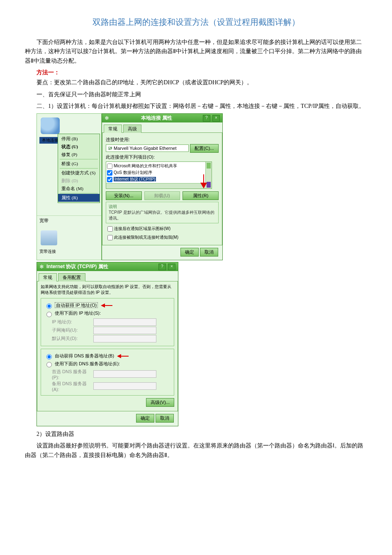 The image size is (392, 555). Describe the element at coordinates (162, 118) in the screenshot. I see `titlebar: ❄ 本地连接 属性 ? ×` at that location.